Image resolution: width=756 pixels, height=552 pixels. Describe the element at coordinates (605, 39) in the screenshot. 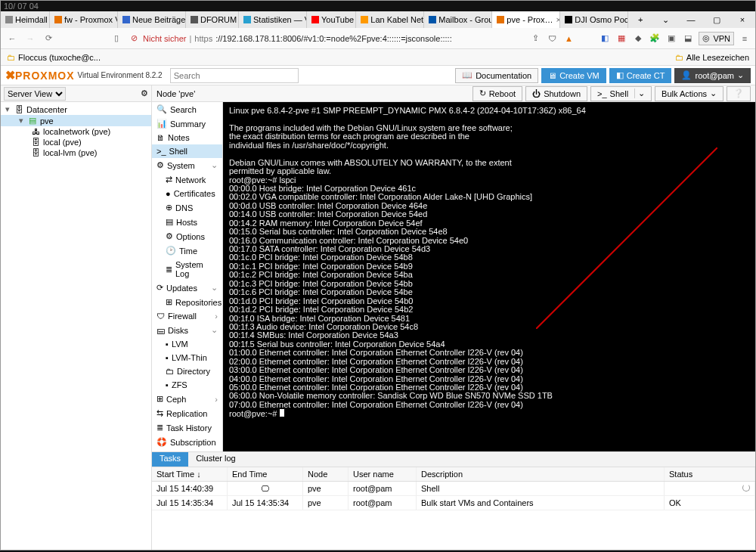

I see `ext-1-icon: ◧` at that location.